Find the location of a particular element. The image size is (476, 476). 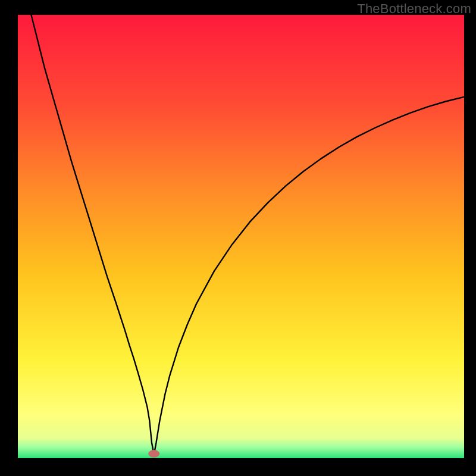

watermark-label: TheBottleneck.com is located at coordinates (414, 9).